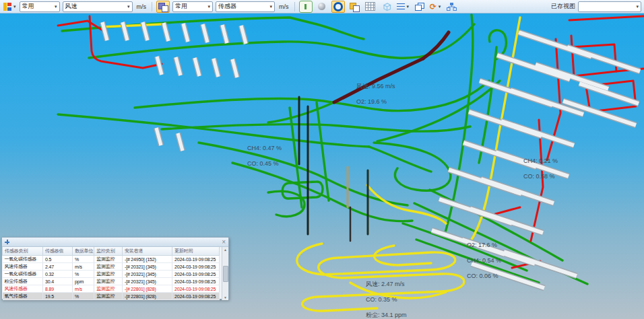 The image size is (644, 319). What do you see at coordinates (338, 7) in the screenshot?
I see `blue-ring-icon` at bounding box center [338, 7].